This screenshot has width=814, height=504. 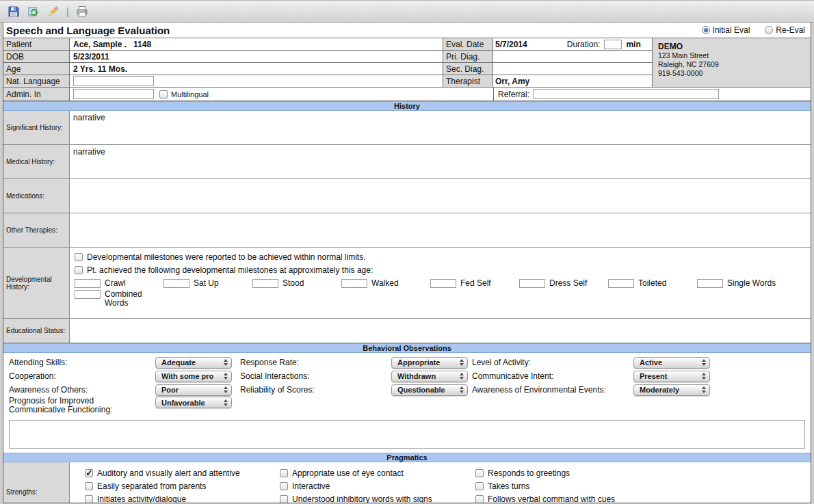 What do you see at coordinates (633, 44) in the screenshot?
I see `duration-unit: min` at bounding box center [633, 44].